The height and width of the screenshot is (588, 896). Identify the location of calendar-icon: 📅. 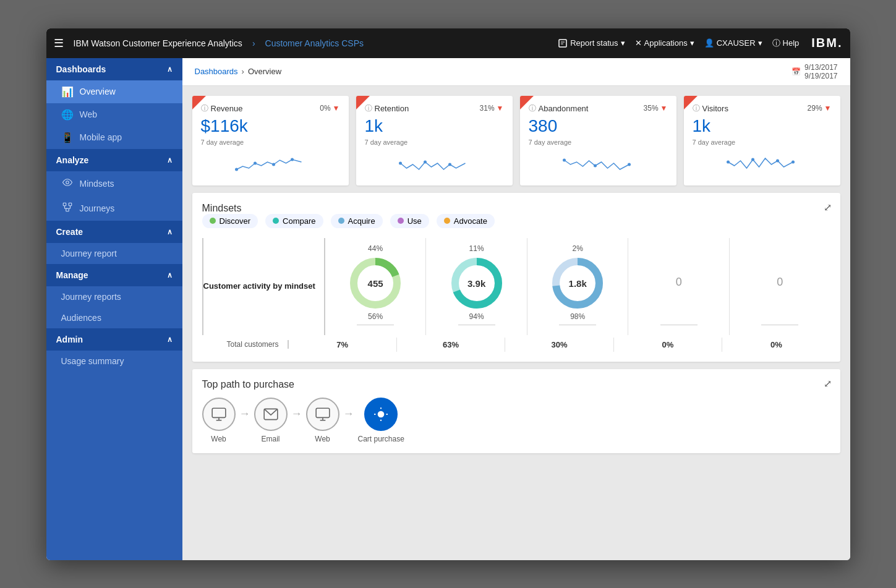
(796, 72).